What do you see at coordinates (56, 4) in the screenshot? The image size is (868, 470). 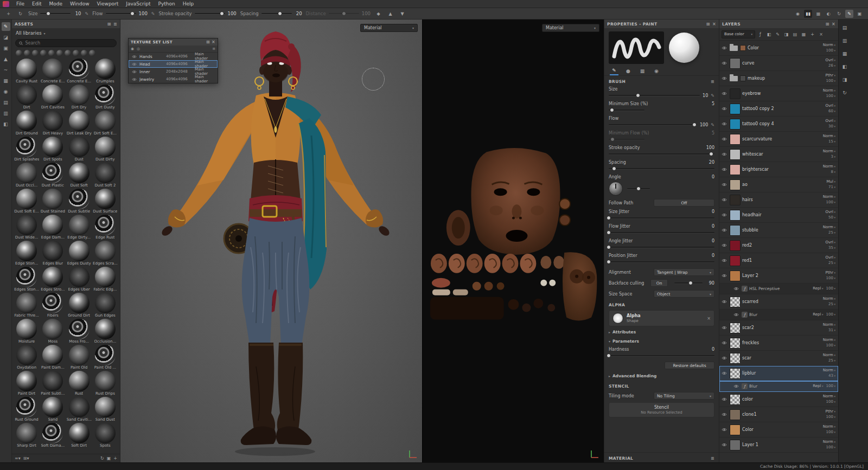 I see `menu-item: Mode` at bounding box center [56, 4].